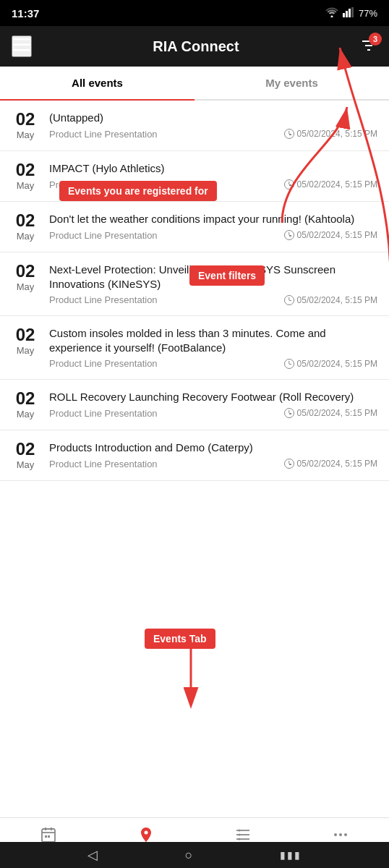  Describe the element at coordinates (194, 456) in the screenshot. I see `list-item: 02 May Products Introduction and Demo (C…` at that location.